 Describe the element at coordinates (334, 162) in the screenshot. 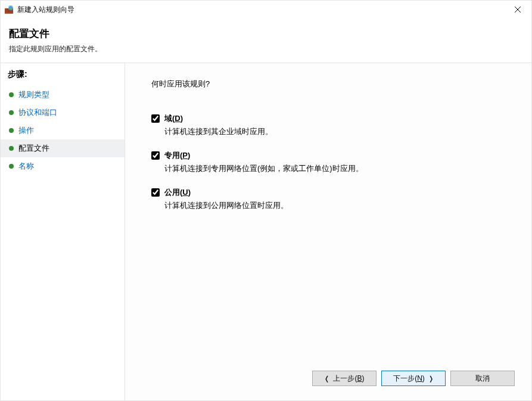

I see `profile-option: 专用(P)计算机连接到专用网络位置(例如，家或工作单位)时应用。` at that location.